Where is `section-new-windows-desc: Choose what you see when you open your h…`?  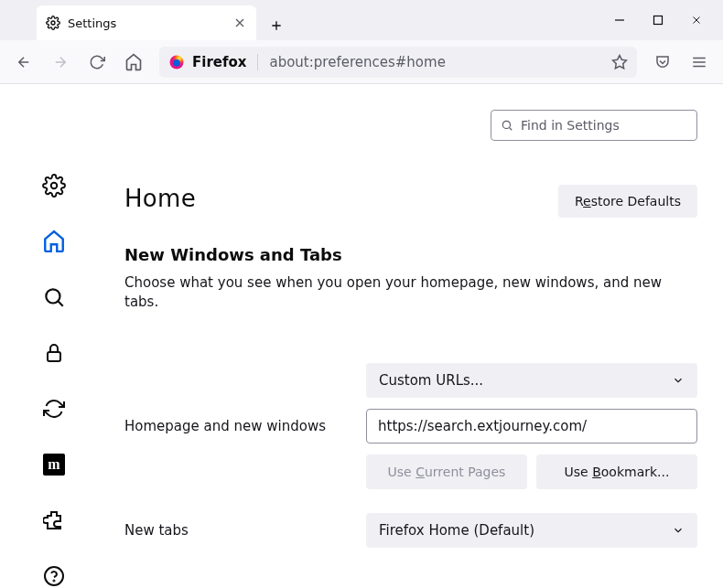
section-new-windows-desc: Choose what you see when you open your h… is located at coordinates (411, 293).